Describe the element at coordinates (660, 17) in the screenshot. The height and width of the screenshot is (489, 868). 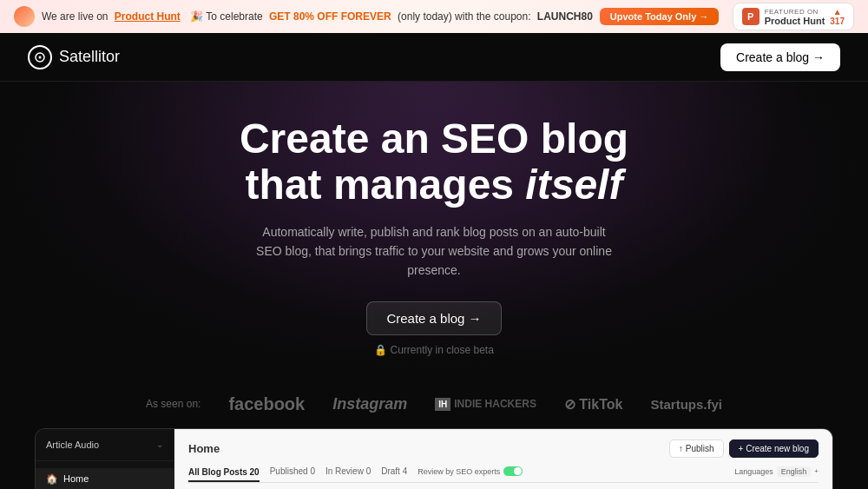
I see `upvote-label: Upvote Today Only →` at that location.